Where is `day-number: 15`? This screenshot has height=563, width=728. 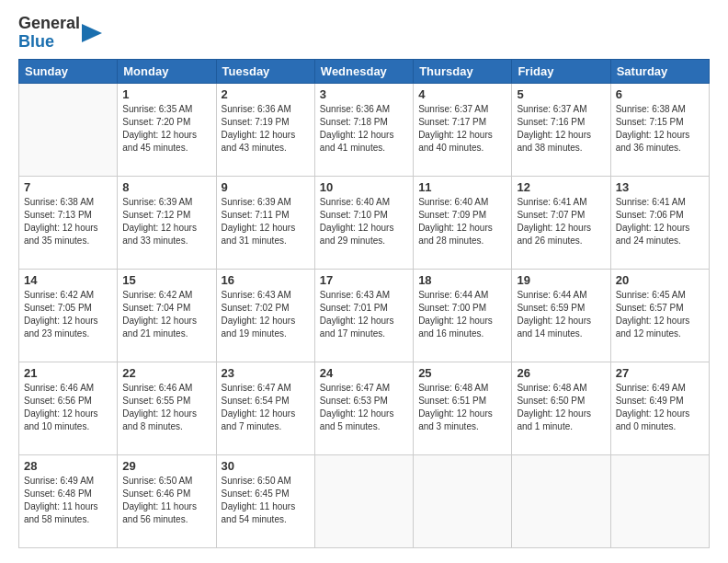
day-number: 15 is located at coordinates (166, 280).